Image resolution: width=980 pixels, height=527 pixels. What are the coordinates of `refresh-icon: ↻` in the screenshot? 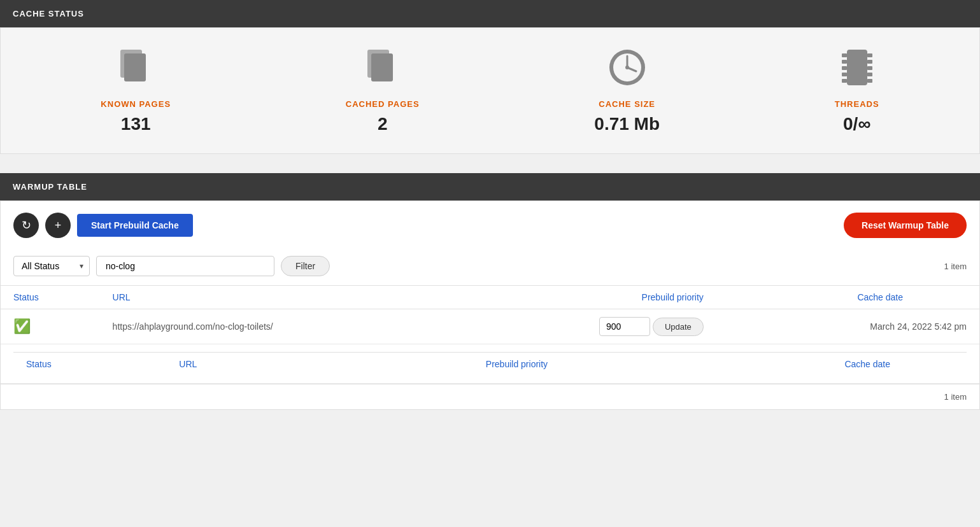 It's located at (27, 225).